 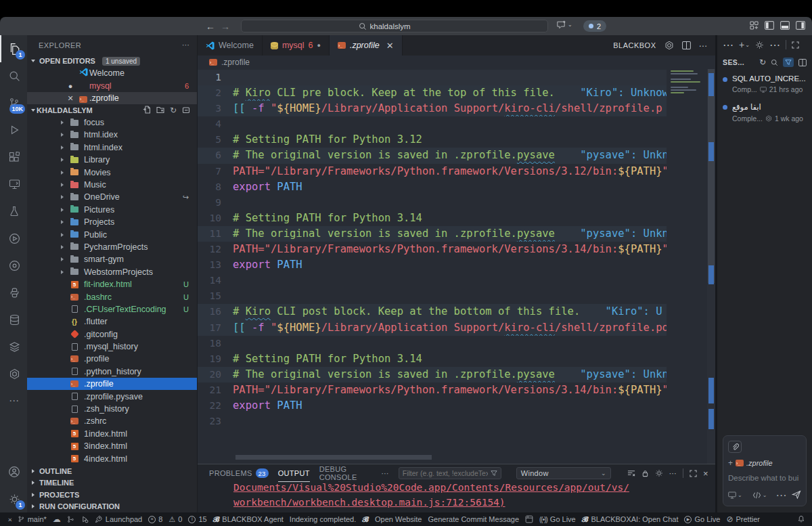 What do you see at coordinates (432, 421) in the screenshot?
I see `code-line-23: 23` at bounding box center [432, 421].